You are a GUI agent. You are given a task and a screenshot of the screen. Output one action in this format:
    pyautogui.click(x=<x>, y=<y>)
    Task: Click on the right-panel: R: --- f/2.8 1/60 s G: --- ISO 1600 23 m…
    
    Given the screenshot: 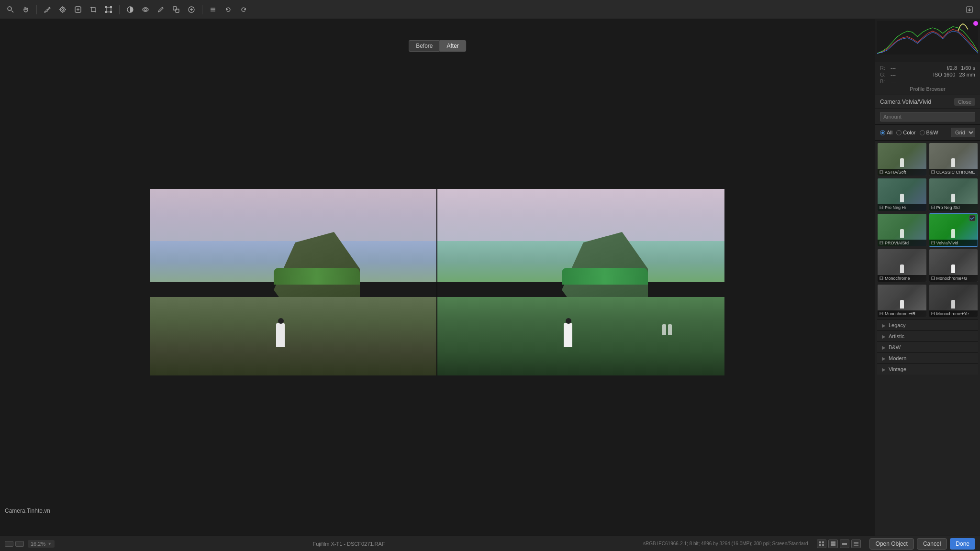 What is the action you would take?
    pyautogui.click(x=927, y=277)
    